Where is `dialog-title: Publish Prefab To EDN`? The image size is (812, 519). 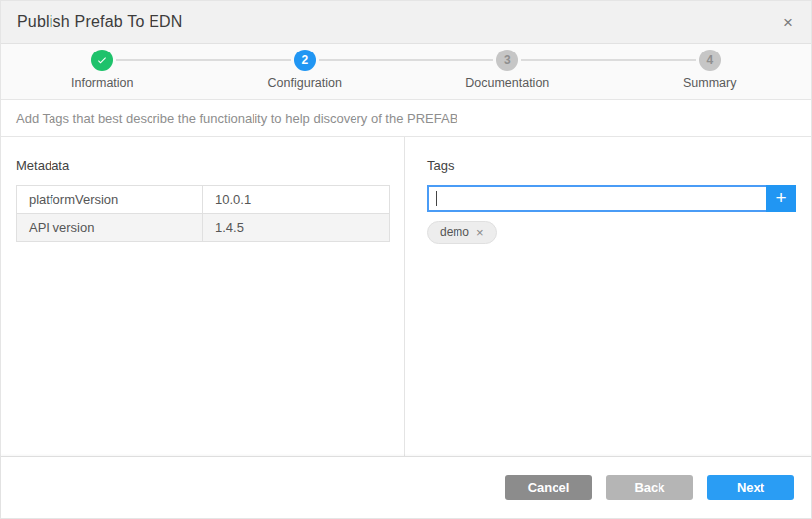 dialog-title: Publish Prefab To EDN is located at coordinates (100, 22).